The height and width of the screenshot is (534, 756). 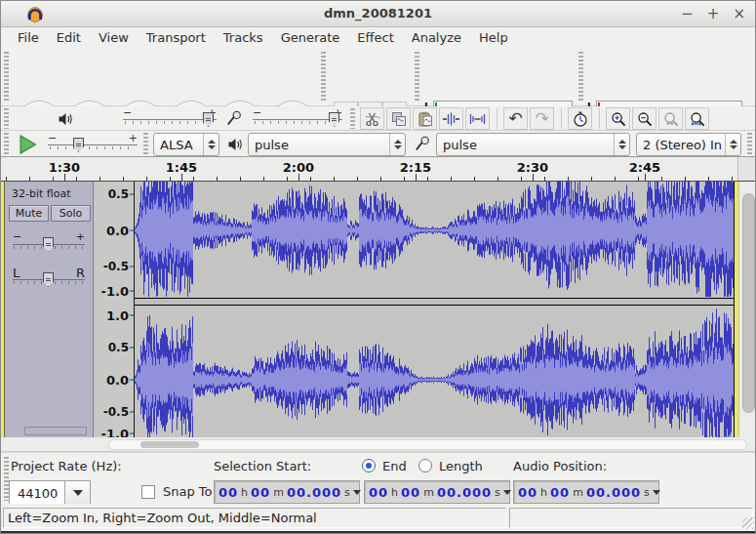 I want to click on playback-speed-thumb, so click(x=78, y=144).